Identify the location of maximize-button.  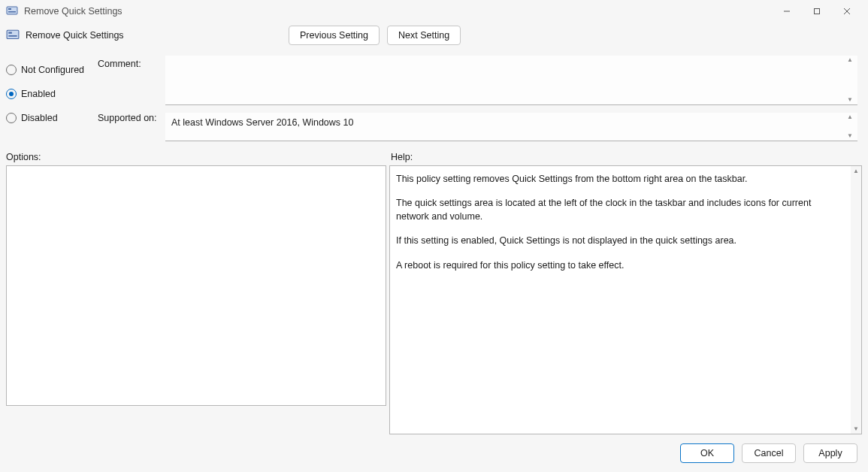
(817, 11).